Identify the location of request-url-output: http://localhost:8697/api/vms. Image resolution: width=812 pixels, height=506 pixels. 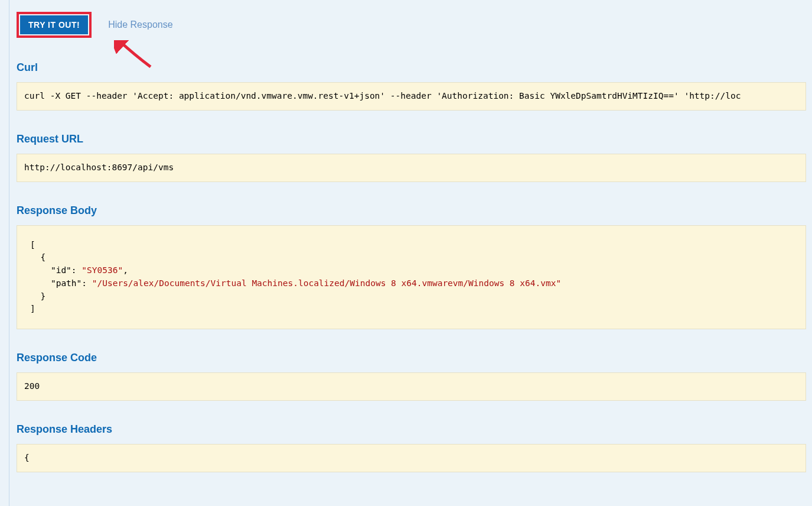
(411, 168).